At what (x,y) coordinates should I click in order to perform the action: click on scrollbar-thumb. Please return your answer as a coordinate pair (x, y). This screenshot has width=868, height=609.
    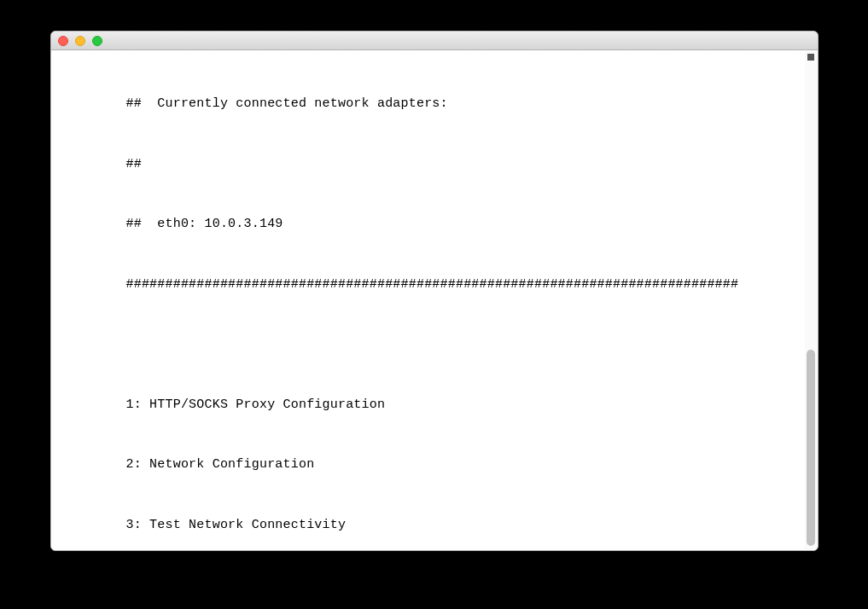
    Looking at the image, I should click on (811, 448).